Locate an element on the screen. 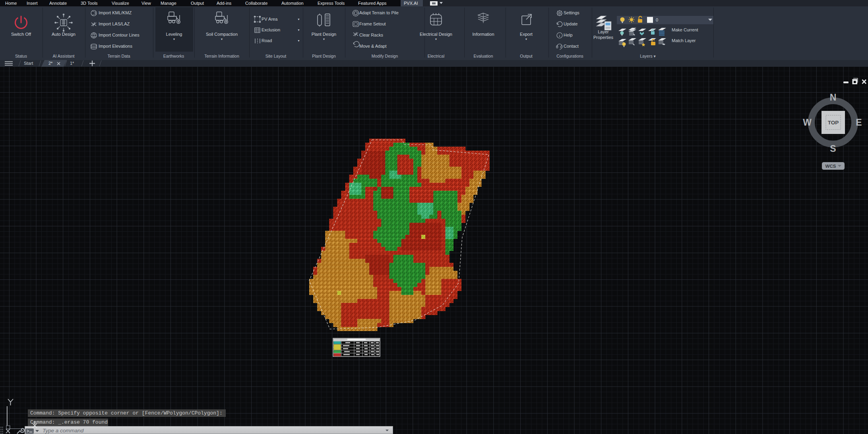 Image resolution: width=868 pixels, height=434 pixels. svg-text: Type a command is located at coordinates (63, 431).